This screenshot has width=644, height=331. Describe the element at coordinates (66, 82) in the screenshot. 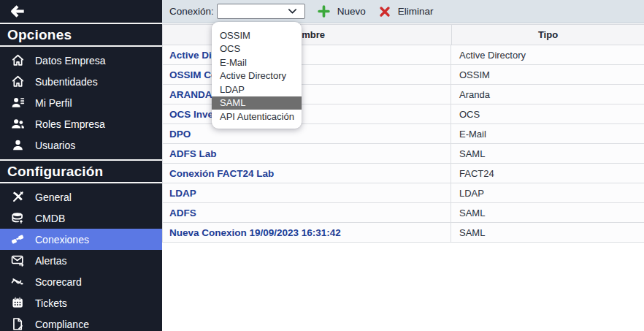

I see `sidebar-item-label: Subentidades` at that location.